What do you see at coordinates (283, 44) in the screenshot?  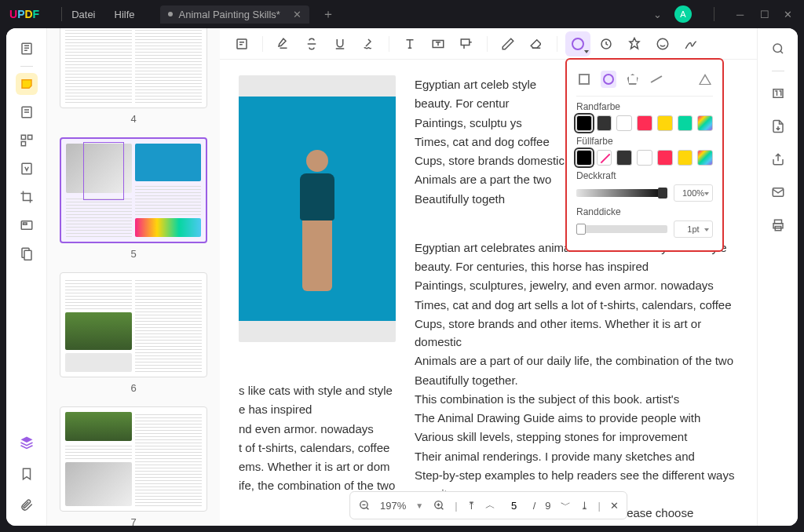 I see `highlight-tool` at bounding box center [283, 44].